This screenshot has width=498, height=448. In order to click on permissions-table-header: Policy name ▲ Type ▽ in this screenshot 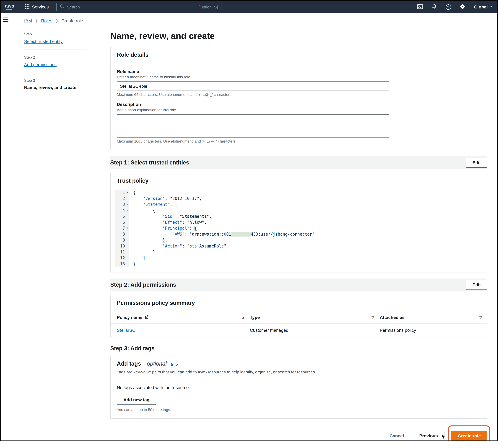, I will do `click(299, 318)`.